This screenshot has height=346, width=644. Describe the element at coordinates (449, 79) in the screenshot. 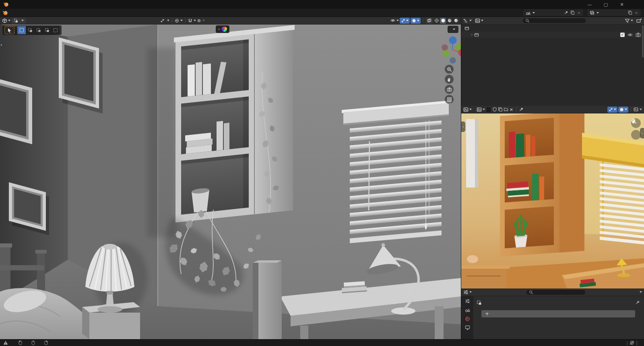

I see `pan-hand-button` at that location.